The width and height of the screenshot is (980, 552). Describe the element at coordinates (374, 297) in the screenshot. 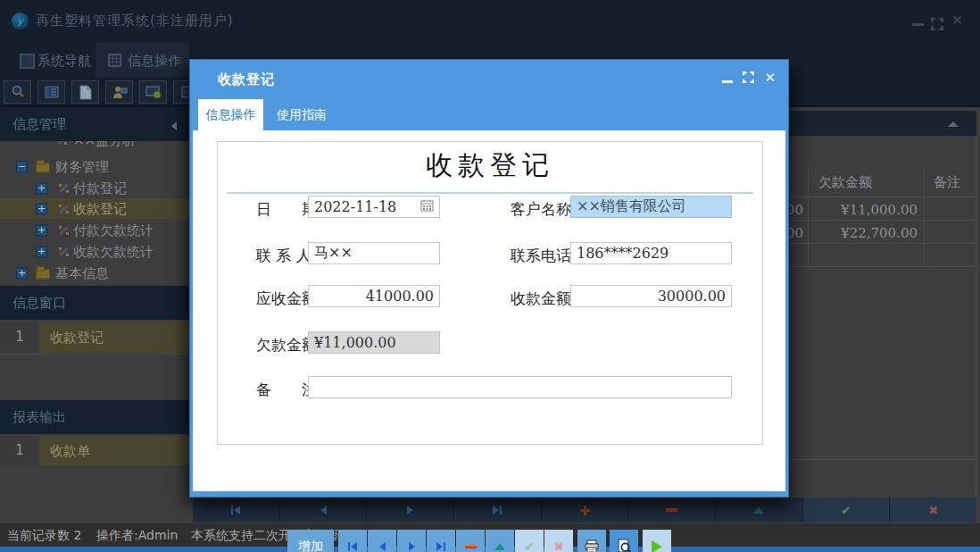

I see `receivable-input` at that location.